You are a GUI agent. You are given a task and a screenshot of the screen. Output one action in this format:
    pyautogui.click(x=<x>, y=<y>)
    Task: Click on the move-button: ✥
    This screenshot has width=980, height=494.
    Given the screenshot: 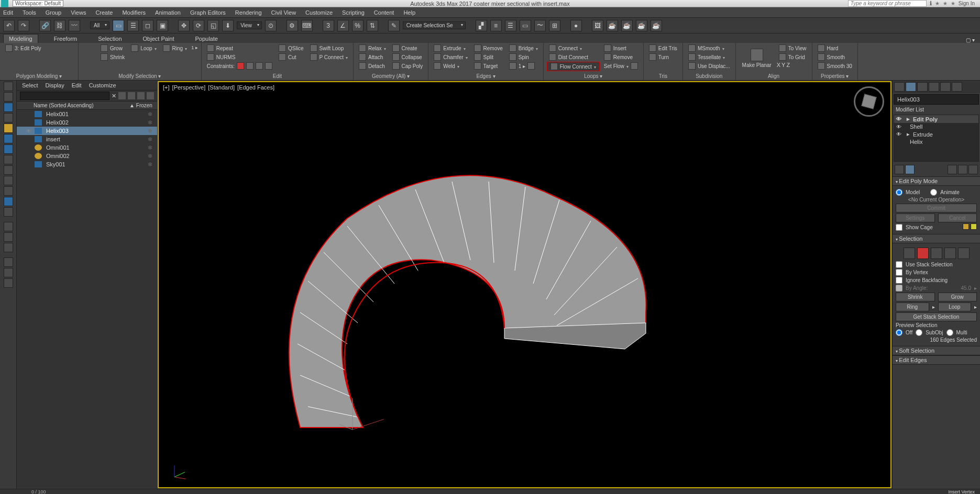 What is the action you would take?
    pyautogui.click(x=184, y=26)
    